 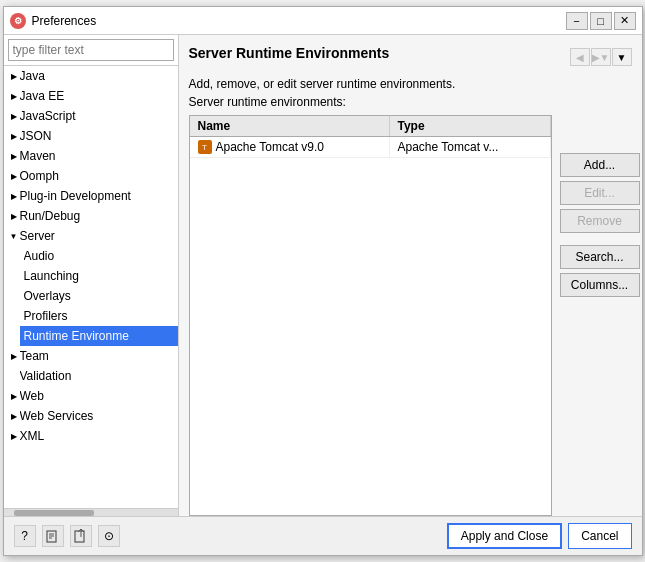 What do you see at coordinates (25, 536) in the screenshot?
I see `help-icon: ?` at bounding box center [25, 536].